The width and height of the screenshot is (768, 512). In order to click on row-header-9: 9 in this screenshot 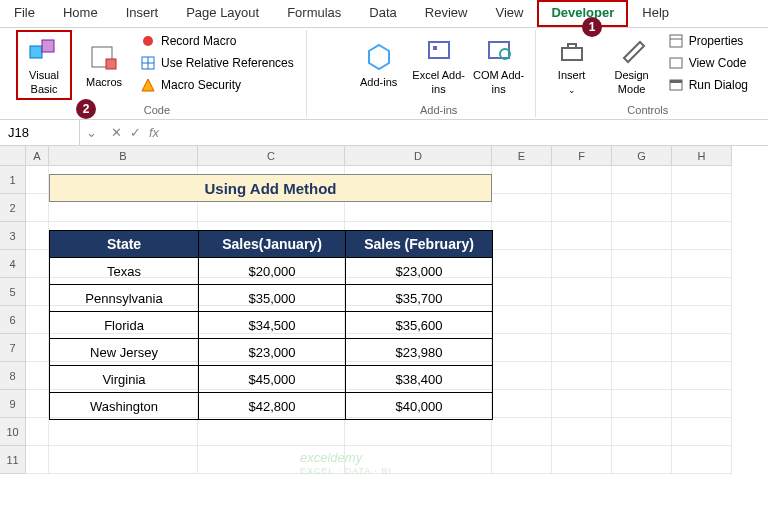, I will do `click(13, 404)`.